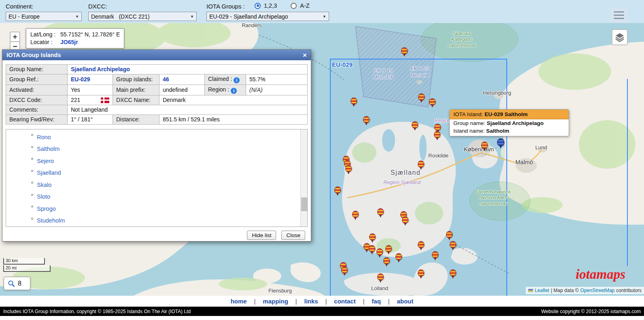 This screenshot has width=644, height=320. I want to click on island-link: Sloto, so click(44, 197).